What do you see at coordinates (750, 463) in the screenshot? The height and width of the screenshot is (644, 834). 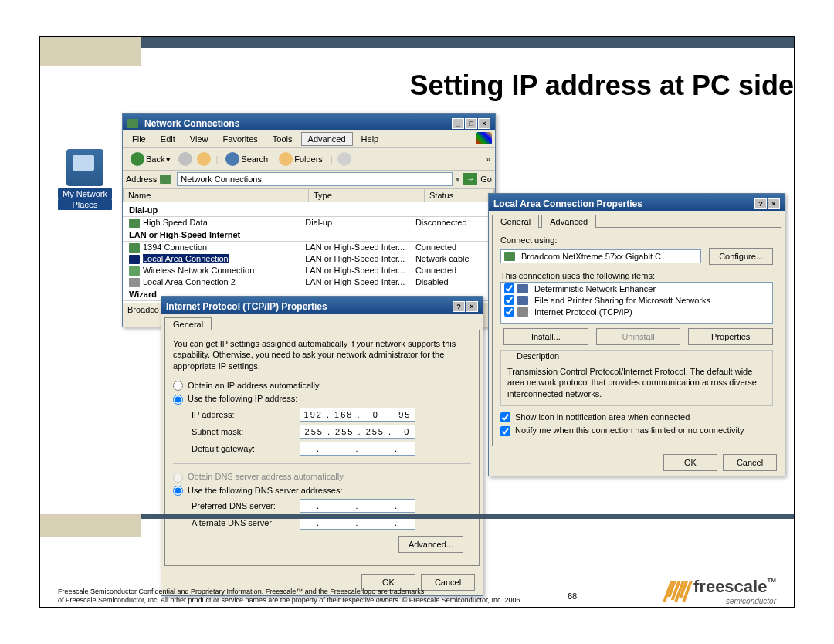 I see `cancel-button: Cancel` at bounding box center [750, 463].